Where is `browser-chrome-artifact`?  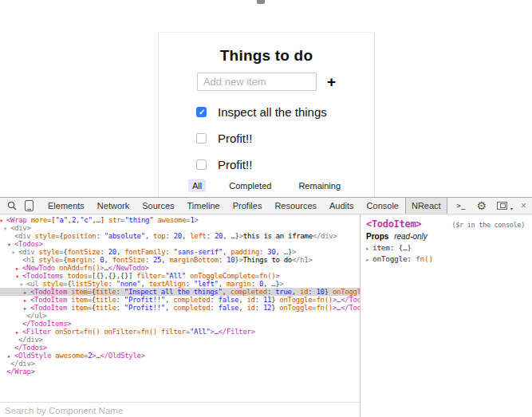
browser-chrome-artifact is located at coordinates (261, 2).